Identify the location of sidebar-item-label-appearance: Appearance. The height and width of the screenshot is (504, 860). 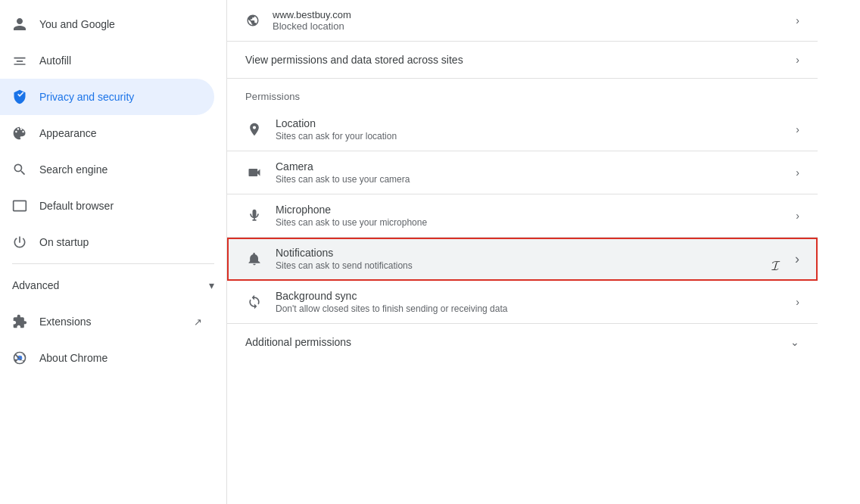
(68, 133).